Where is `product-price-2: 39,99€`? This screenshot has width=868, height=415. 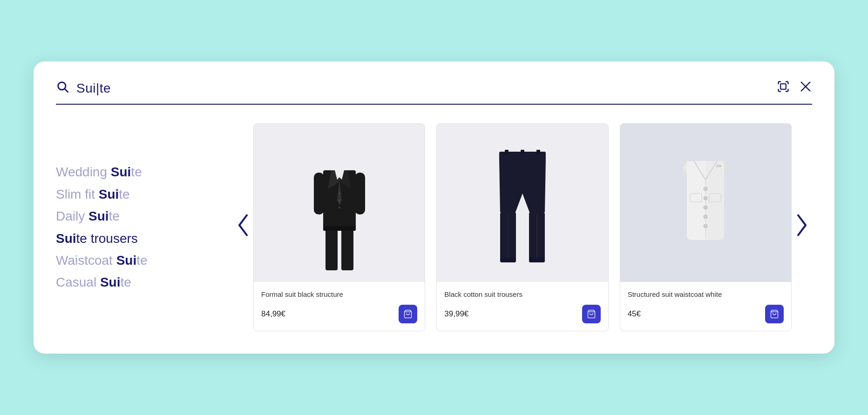 product-price-2: 39,99€ is located at coordinates (456, 314).